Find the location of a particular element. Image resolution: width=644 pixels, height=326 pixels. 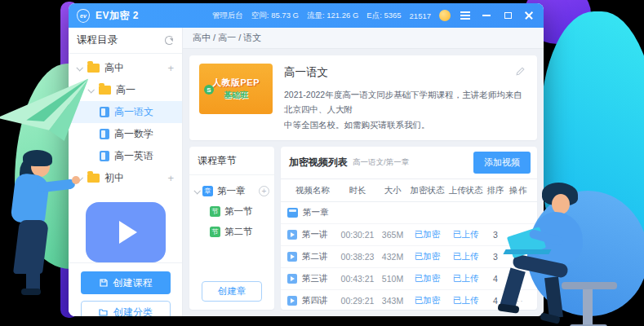

course-description: 2021-2022年度高一语文同步基础下学期课程，主讲老师均来自北京四中、人大附… is located at coordinates (406, 109).